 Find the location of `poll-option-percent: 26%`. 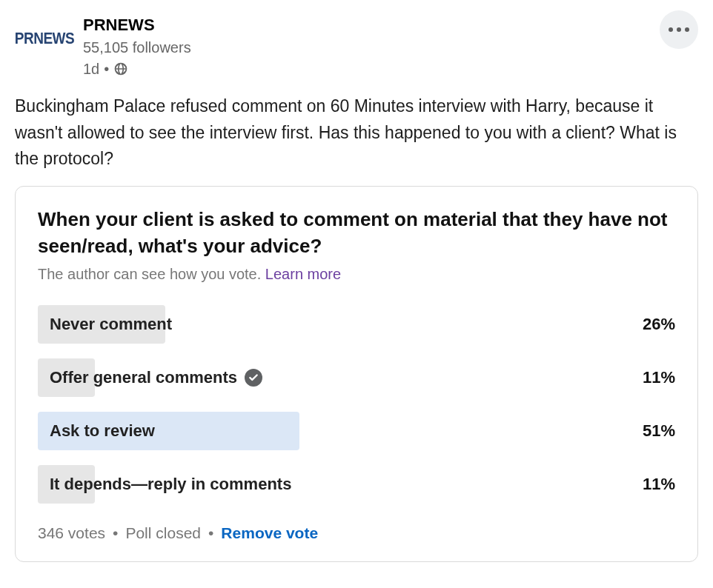

poll-option-percent: 26% is located at coordinates (659, 324).